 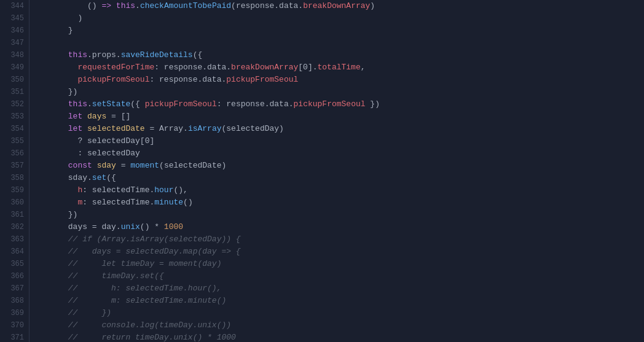 I want to click on line-number: 350, so click(x=15, y=80).